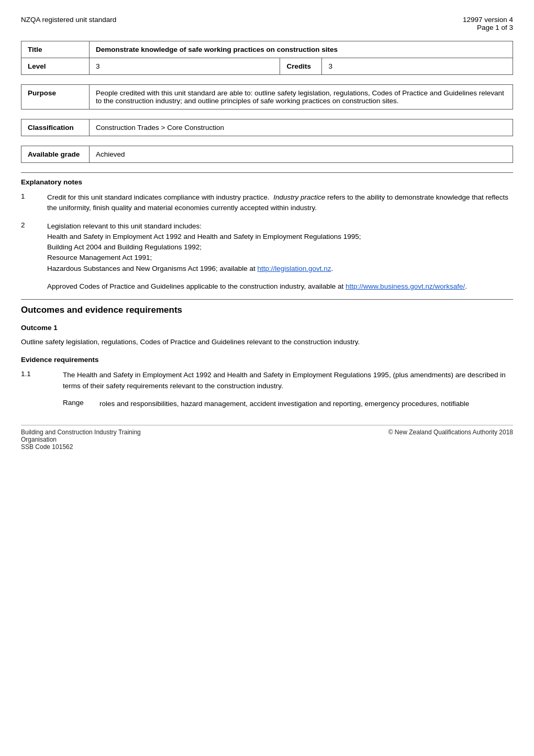  Describe the element at coordinates (267, 67) in the screenshot. I see `level-credits-row: Level 3 Credits 3` at that location.